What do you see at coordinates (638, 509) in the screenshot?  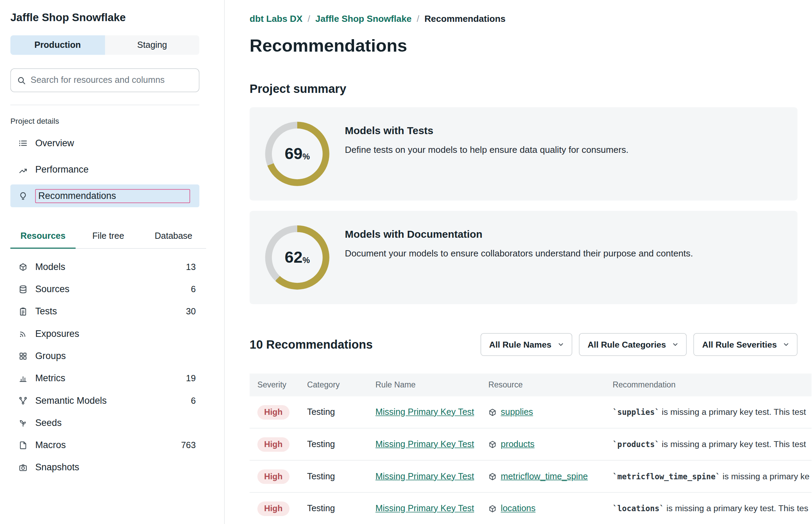 I see `recommendation-code: `locations`` at bounding box center [638, 509].